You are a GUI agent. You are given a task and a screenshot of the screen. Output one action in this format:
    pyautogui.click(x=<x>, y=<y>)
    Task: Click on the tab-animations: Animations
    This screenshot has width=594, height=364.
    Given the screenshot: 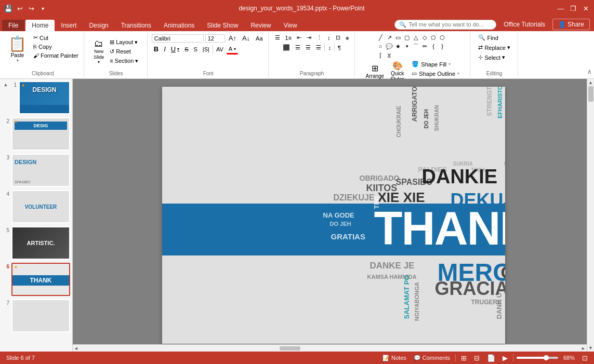 What is the action you would take?
    pyautogui.click(x=179, y=25)
    